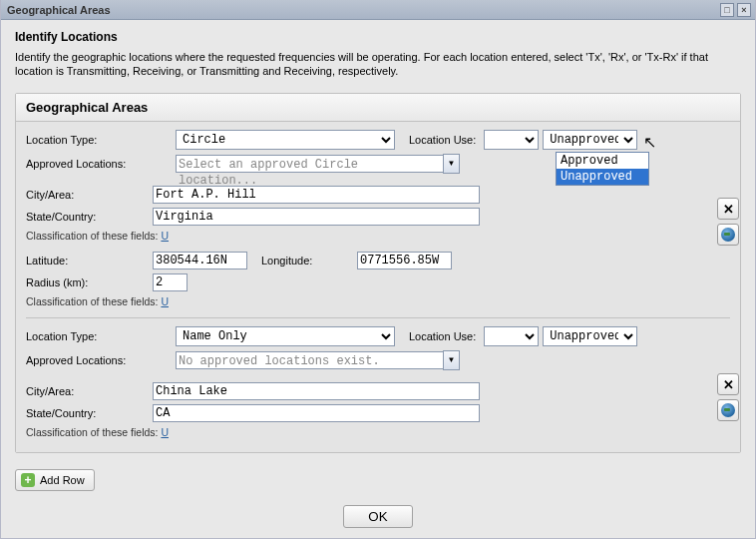 The width and height of the screenshot is (756, 539). I want to click on panel-title: Geographical Areas, so click(378, 108).